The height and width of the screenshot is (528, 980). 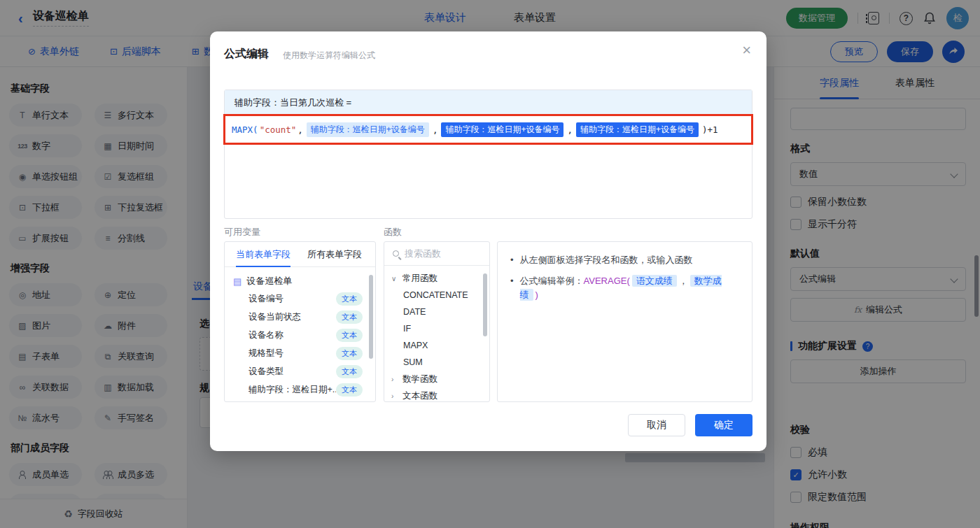 I want to click on functions-scrollbar, so click(x=485, y=305).